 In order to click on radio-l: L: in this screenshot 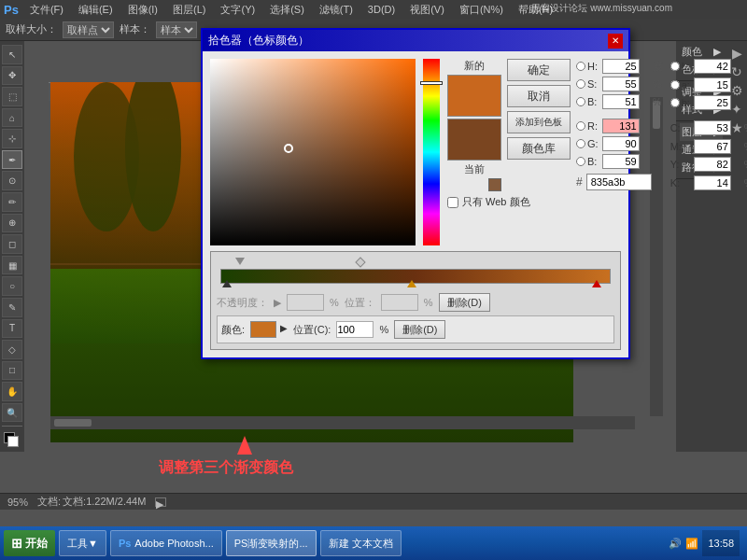, I will do `click(680, 66)`.